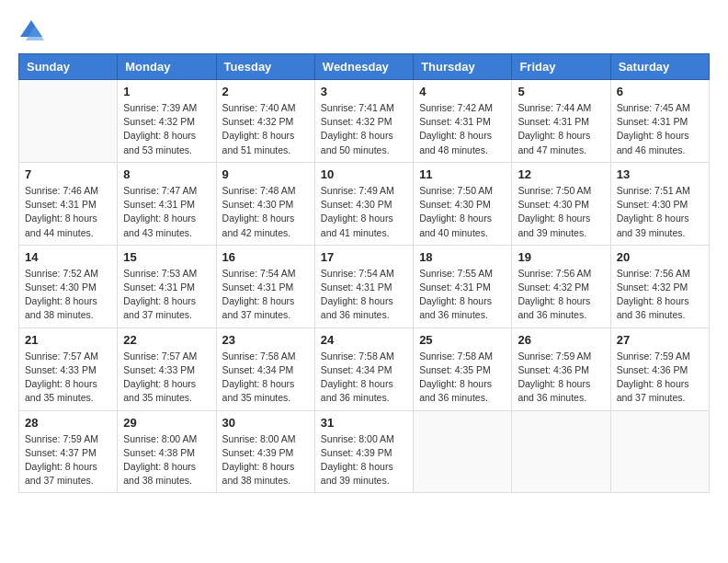 Image resolution: width=728 pixels, height=563 pixels. What do you see at coordinates (68, 369) in the screenshot?
I see `calendar-cell: 21Sunrise: 7:57 AM Sunset: 4:33 PM Dayli…` at bounding box center [68, 369].